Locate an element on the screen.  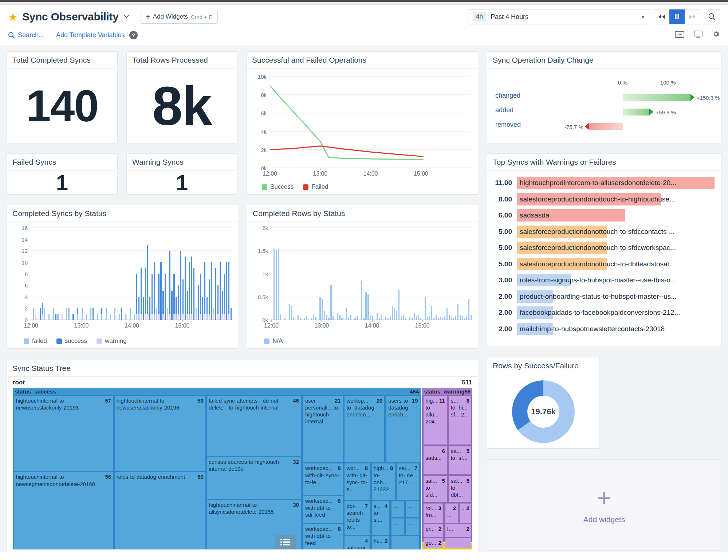
top-sync-row: 3.00roles-from-signups-to-hubspot-master… is located at coordinates (603, 281).